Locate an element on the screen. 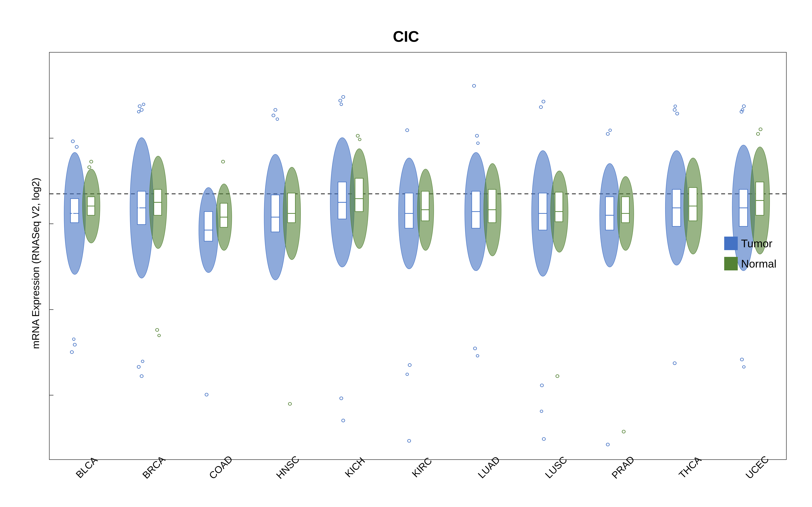 The image size is (812, 507). legend-item-tumor: Tumor is located at coordinates (750, 243).